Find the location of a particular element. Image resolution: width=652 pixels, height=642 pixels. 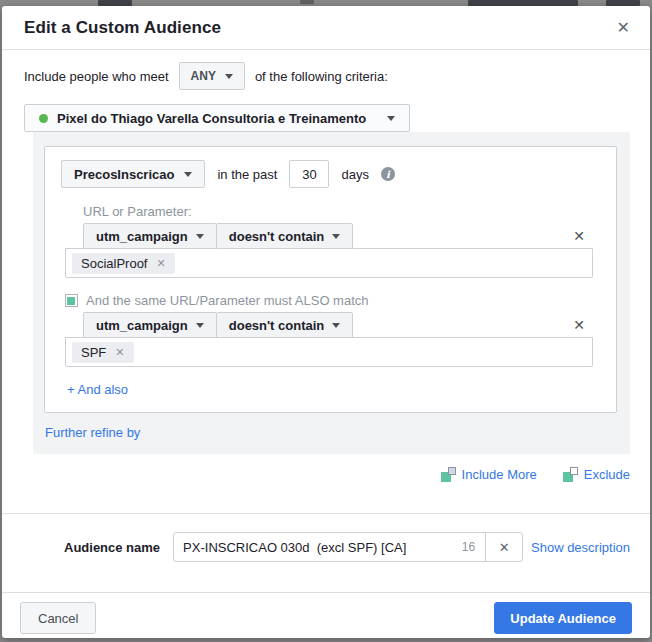

cancel-button: Cancel is located at coordinates (58, 618).